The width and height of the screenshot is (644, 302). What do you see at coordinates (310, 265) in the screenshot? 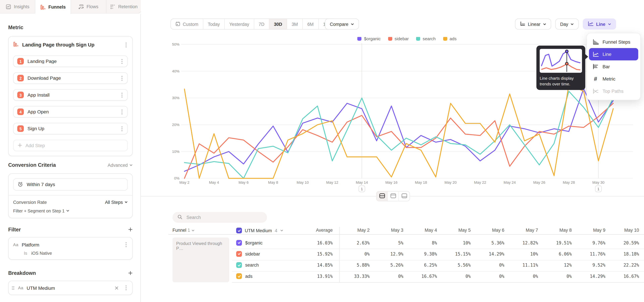
I see `average-value: 14.85%` at bounding box center [310, 265].